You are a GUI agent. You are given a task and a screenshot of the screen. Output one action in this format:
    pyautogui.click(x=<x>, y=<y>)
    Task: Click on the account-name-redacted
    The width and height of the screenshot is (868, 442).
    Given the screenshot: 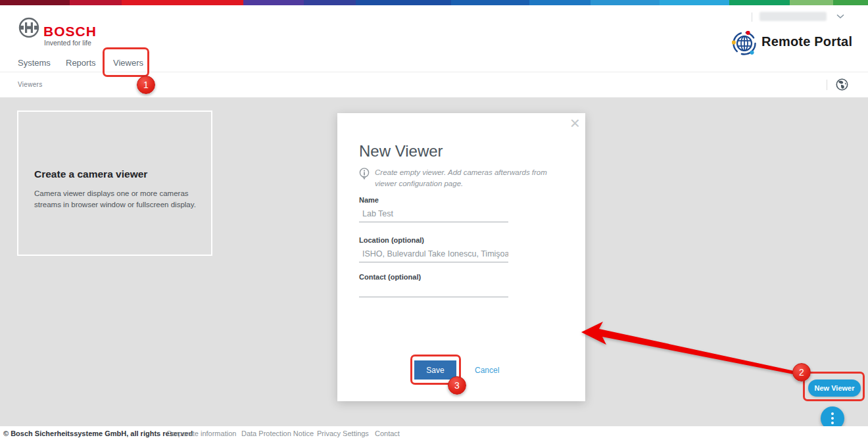 What is the action you would take?
    pyautogui.click(x=793, y=16)
    